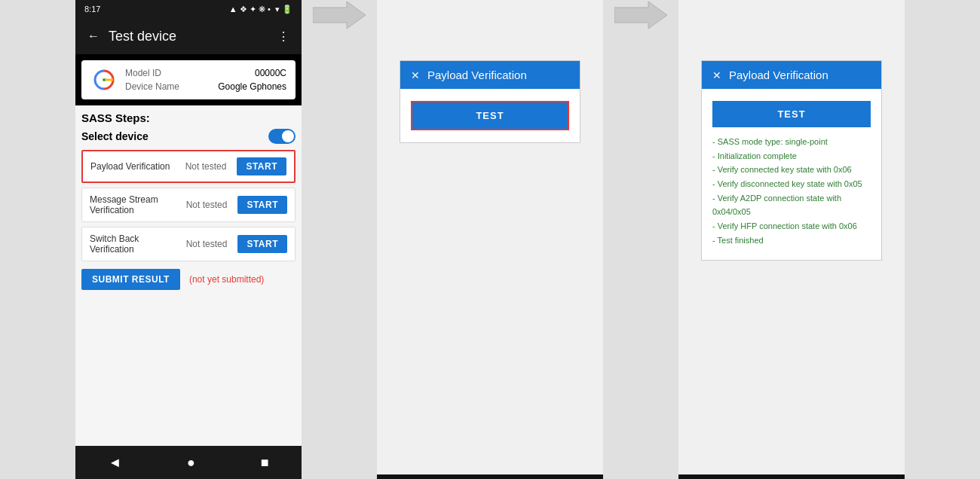 This screenshot has height=479, width=980. I want to click on result-line-item: - Verify disconnected key state with 0x0…, so click(792, 184).